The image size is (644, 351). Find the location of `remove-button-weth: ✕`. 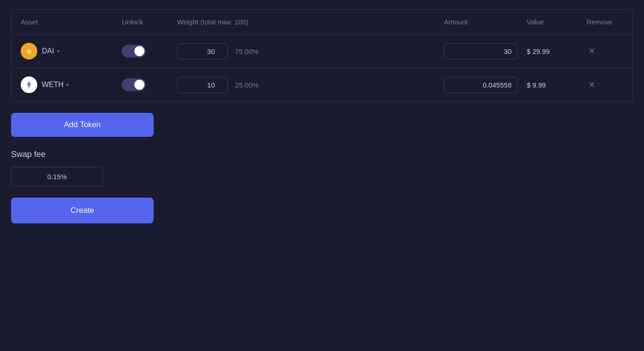

remove-button-weth: ✕ is located at coordinates (592, 85).